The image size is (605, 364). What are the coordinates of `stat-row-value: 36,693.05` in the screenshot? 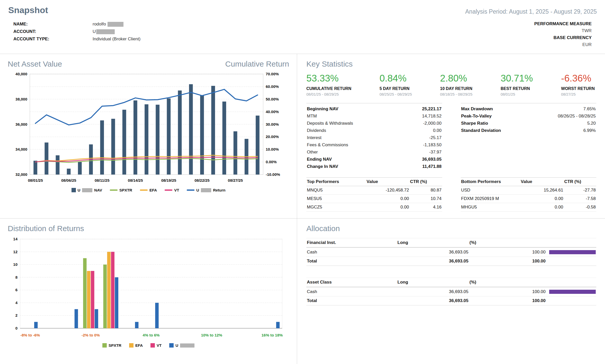 It's located at (432, 159).